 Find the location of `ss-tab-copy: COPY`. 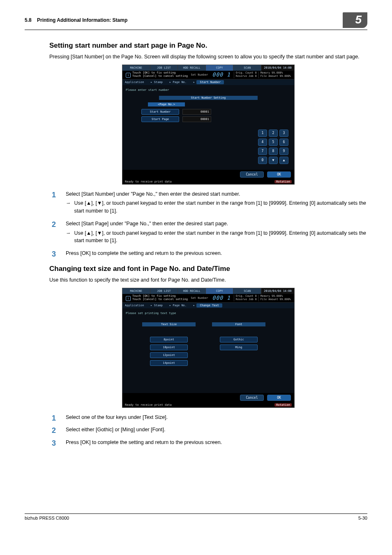

ss-tab-copy: COPY is located at coordinates (220, 68).